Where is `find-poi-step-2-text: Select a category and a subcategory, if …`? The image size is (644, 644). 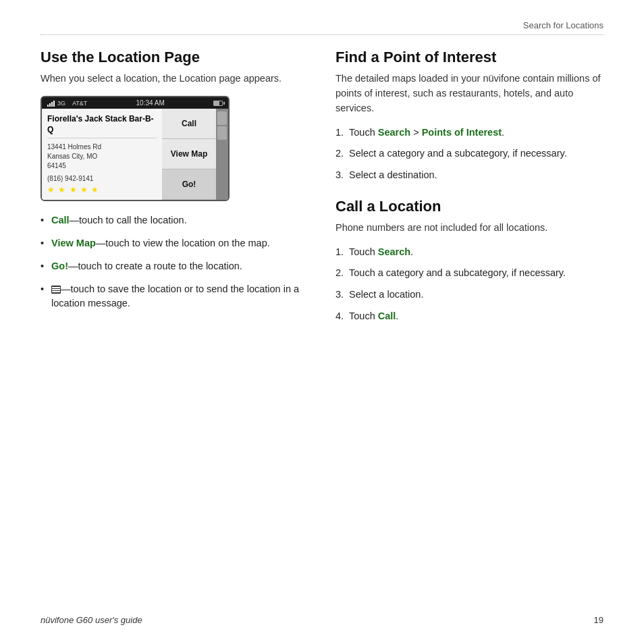 find-poi-step-2-text: Select a category and a subcategory, if … is located at coordinates (458, 153).